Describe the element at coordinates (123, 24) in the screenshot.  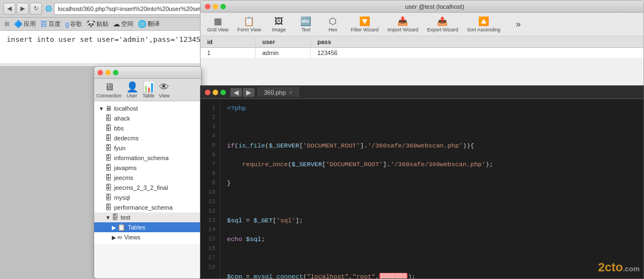
I see `bookmark-space: ☁ 空间` at that location.